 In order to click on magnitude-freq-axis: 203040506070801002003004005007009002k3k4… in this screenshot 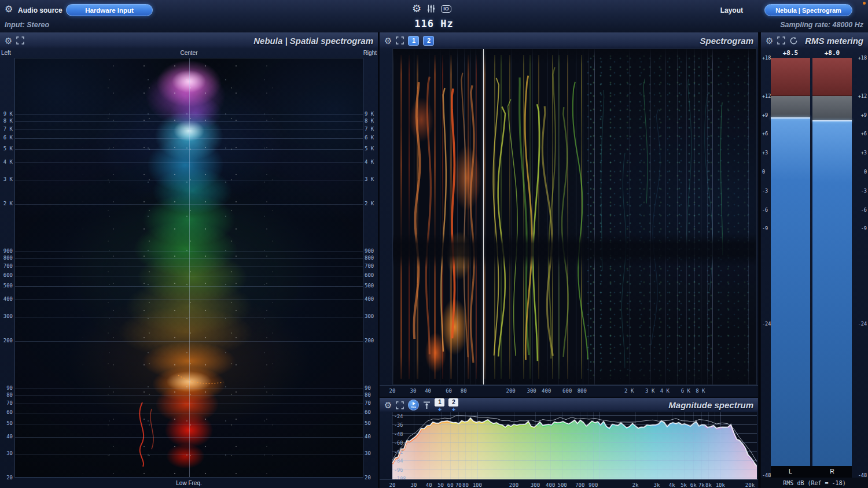, I will do `click(569, 483)`.